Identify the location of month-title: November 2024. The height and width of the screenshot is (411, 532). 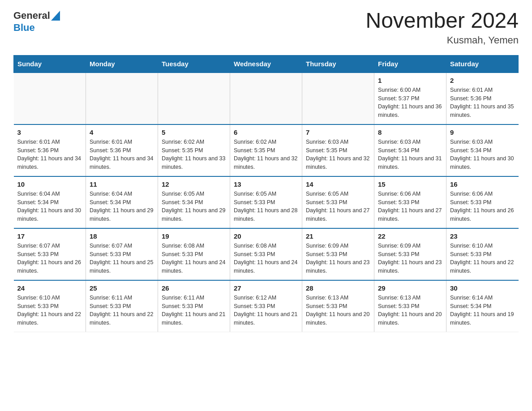
(442, 21).